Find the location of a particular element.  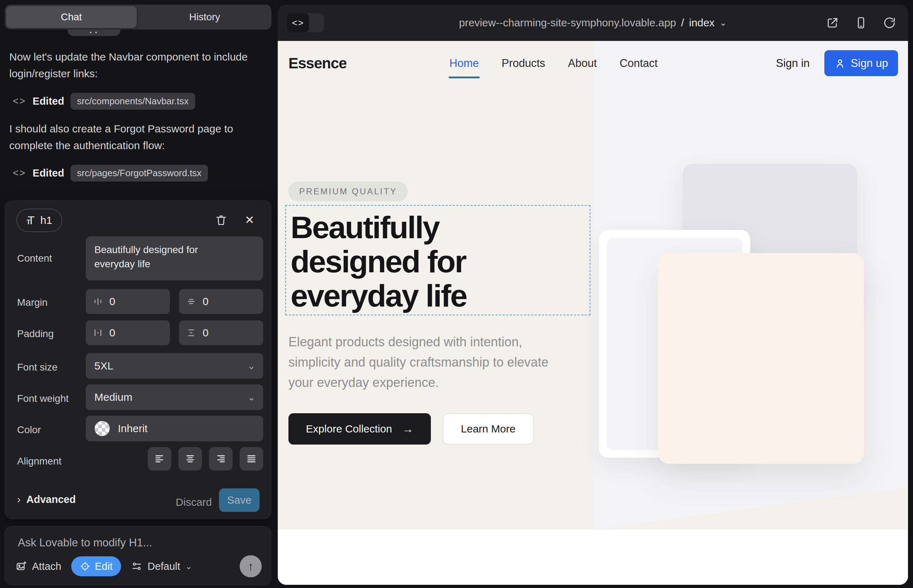

close-panel-button: ✕ is located at coordinates (250, 220).